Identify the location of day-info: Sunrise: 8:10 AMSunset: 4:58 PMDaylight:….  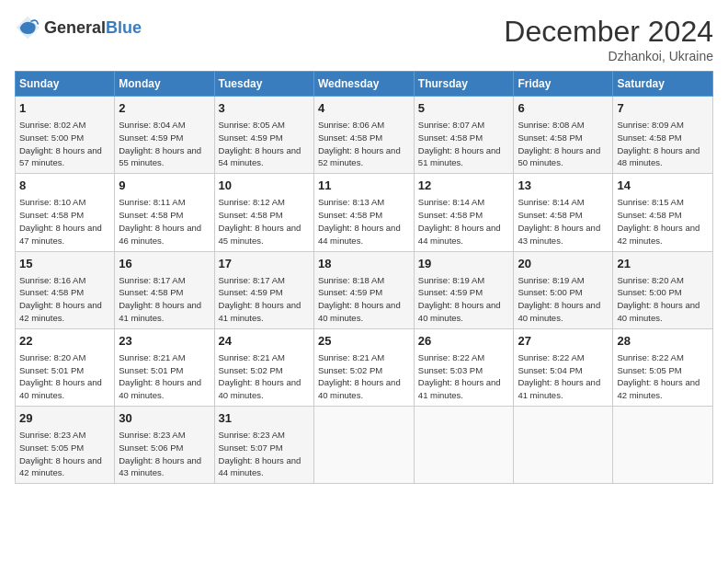
(64, 221).